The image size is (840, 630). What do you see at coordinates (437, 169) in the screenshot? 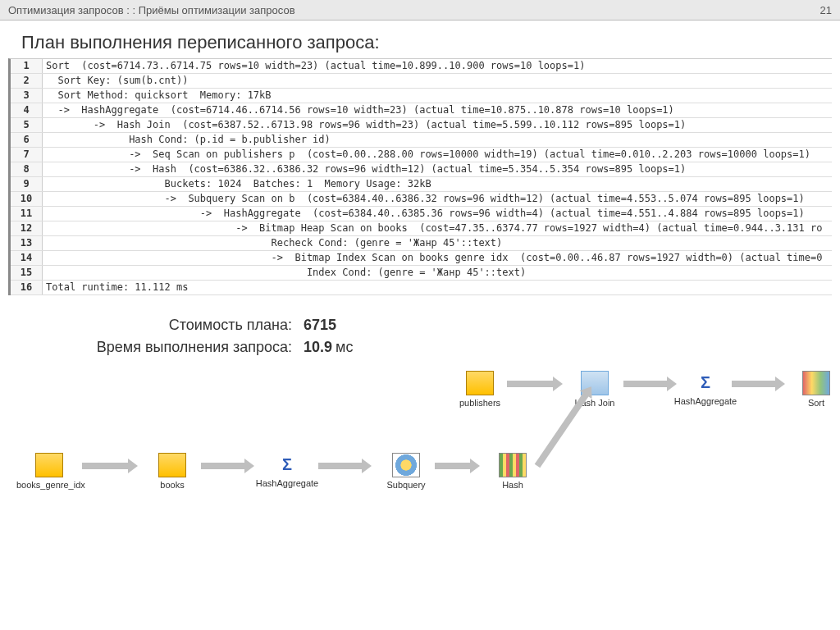
I see `plan-text: -> Hash (cost=6386.32..6386.32 rows=96 w…` at bounding box center [437, 169].